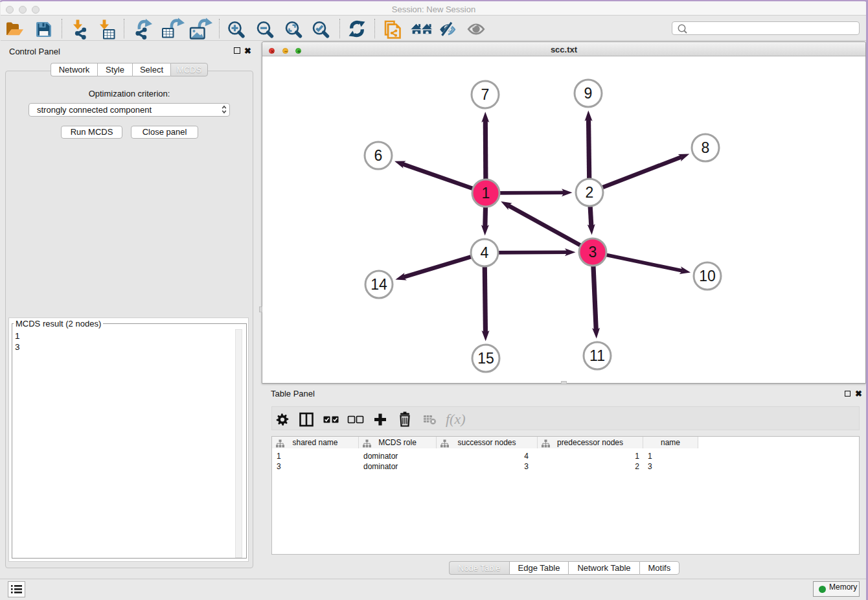 The image size is (868, 600). Describe the element at coordinates (593, 252) in the screenshot. I see `svg-text: 3` at that location.